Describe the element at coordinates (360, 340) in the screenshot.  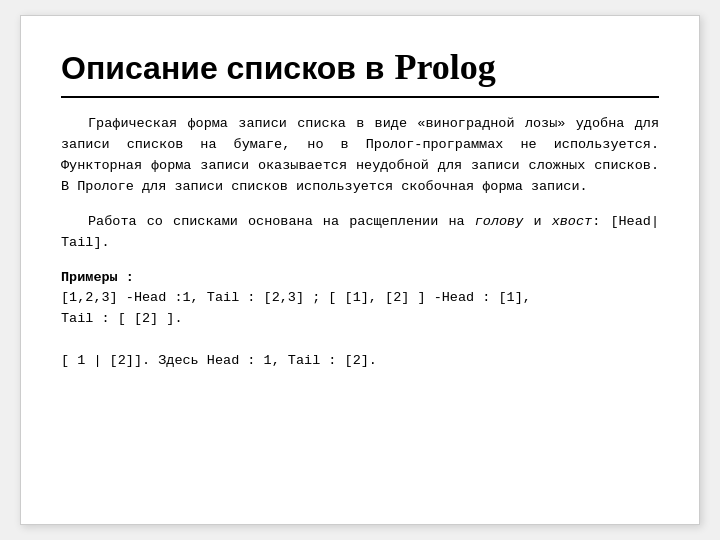
I see `examples-line3` at that location.